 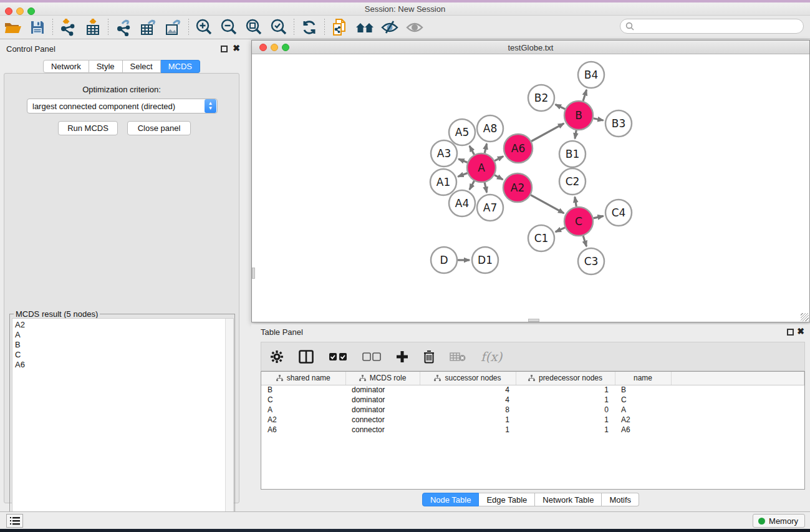 I want to click on export-image-button, so click(x=173, y=27).